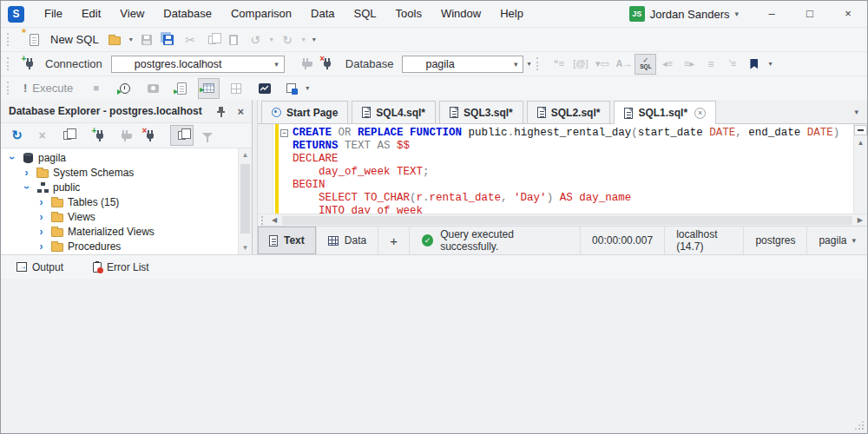 The height and width of the screenshot is (434, 868). Describe the element at coordinates (122, 267) in the screenshot. I see `error-list-panel-button: Error List` at that location.